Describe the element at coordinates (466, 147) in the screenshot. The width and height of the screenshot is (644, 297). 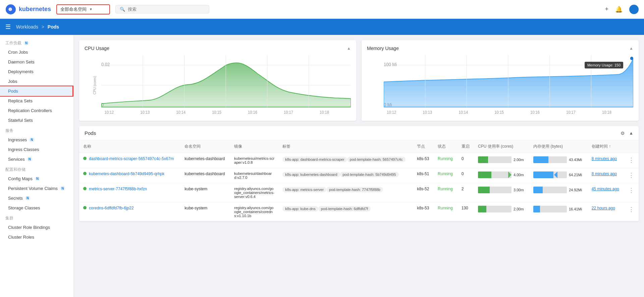
I see `col-restarts: 重启` at that location.